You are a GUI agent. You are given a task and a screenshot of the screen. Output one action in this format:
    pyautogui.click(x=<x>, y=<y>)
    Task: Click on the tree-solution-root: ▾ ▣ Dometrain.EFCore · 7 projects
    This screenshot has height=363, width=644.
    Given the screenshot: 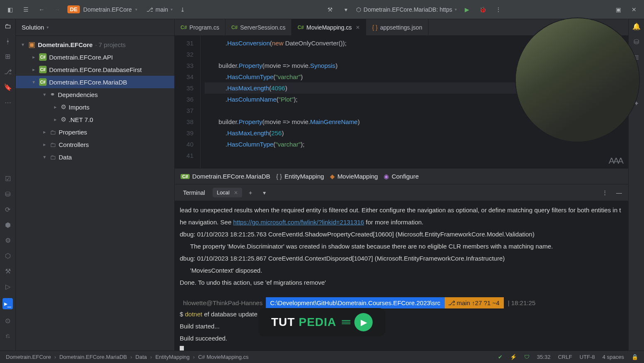 What is the action you would take?
    pyautogui.click(x=95, y=45)
    